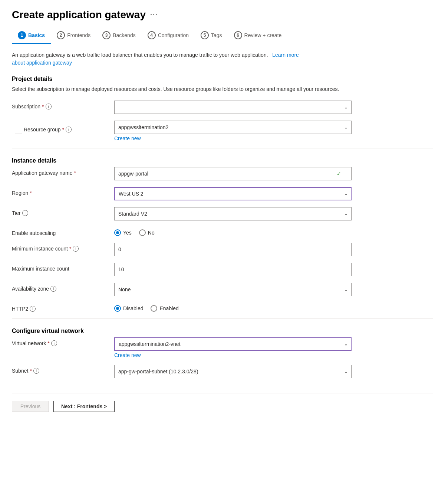 The width and height of the screenshot is (445, 504). Describe the element at coordinates (49, 107) in the screenshot. I see `subscription-info-icon: i` at that location.